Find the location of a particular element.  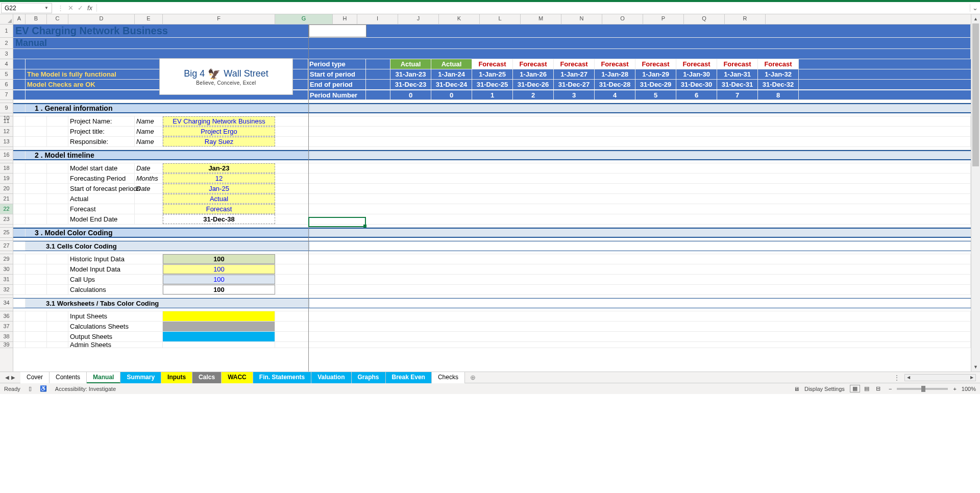

page-break-view-icon: ⊟ is located at coordinates (878, 389).